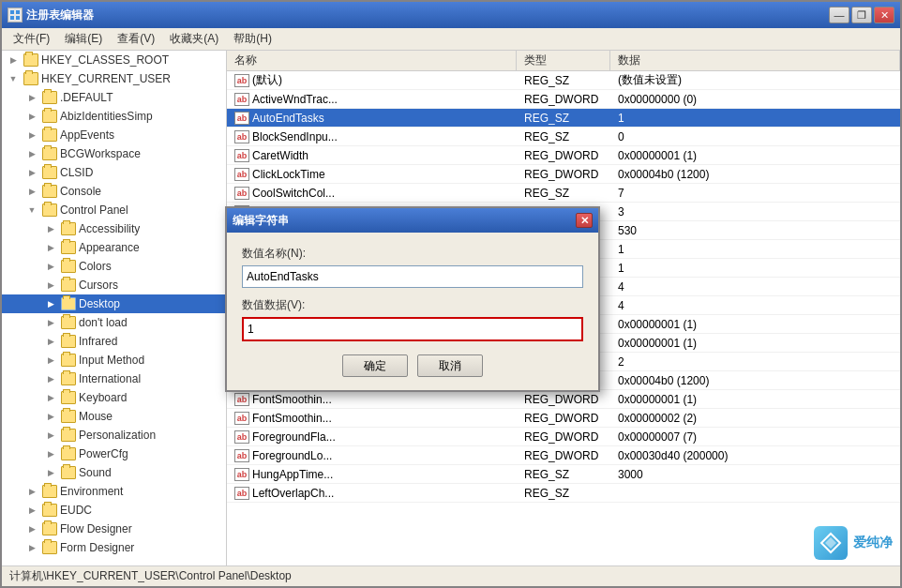 This screenshot has height=588, width=902. What do you see at coordinates (114, 435) in the screenshot?
I see `tree-item-personalization: ▶ Personalization` at bounding box center [114, 435].